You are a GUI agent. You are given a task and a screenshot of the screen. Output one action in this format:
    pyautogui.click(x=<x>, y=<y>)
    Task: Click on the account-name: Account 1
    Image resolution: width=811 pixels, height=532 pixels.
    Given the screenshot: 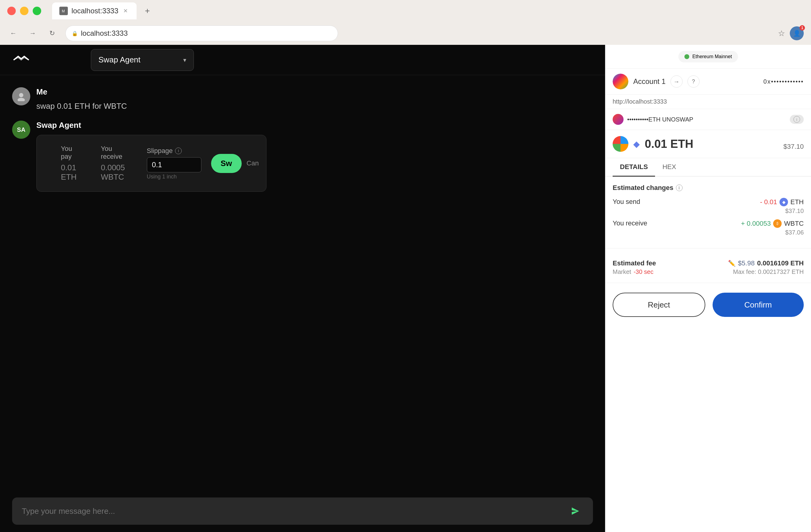 What is the action you would take?
    pyautogui.click(x=649, y=82)
    